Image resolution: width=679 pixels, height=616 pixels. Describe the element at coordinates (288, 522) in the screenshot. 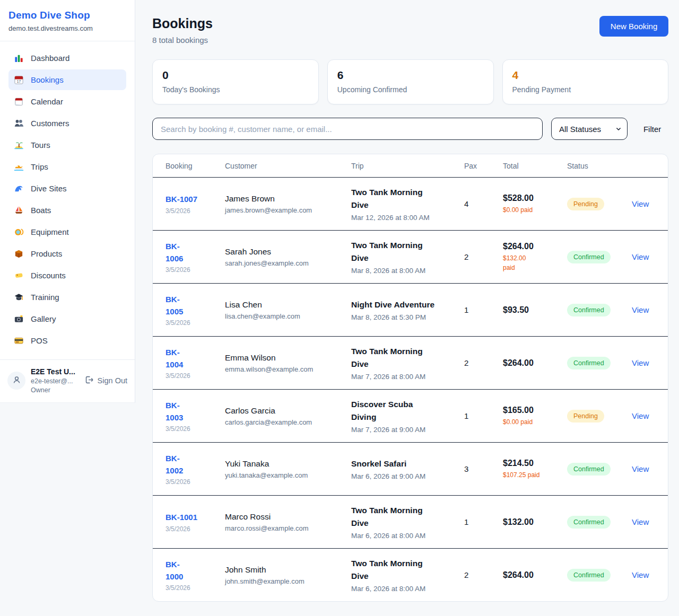

I see `customer-cell: Marco Rossimarco.rossi@example.com` at that location.